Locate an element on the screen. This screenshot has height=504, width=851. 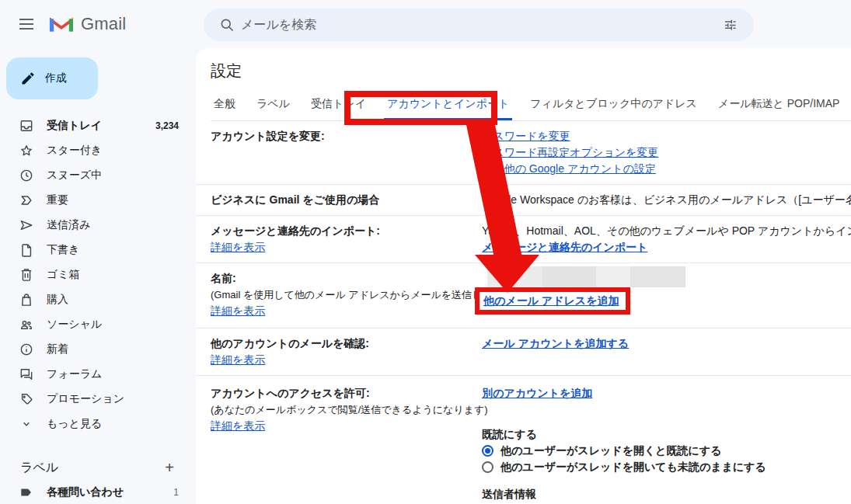
gmail-m-icon is located at coordinates (61, 25).